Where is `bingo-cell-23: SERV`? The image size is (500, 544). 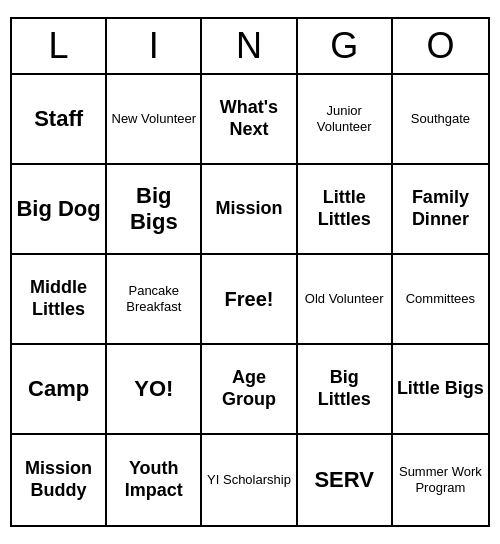
bingo-cell-23: SERV is located at coordinates (346, 480).